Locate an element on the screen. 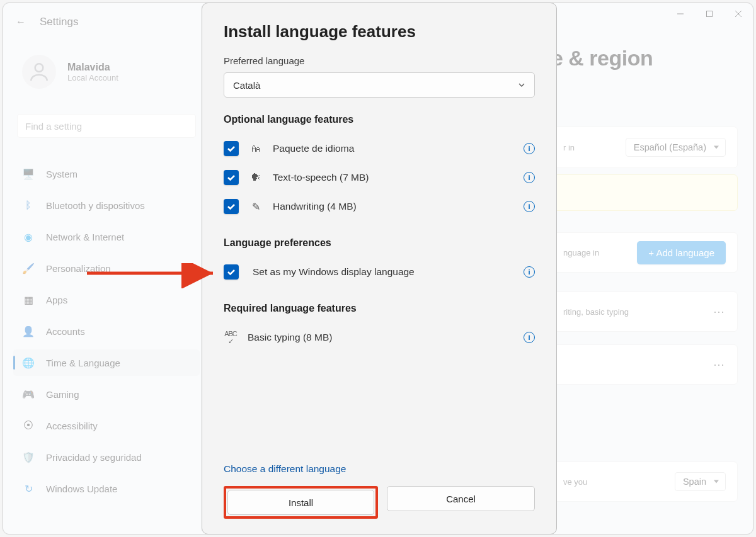 The width and height of the screenshot is (756, 537). pref-label: Set as my Windows display language is located at coordinates (383, 272).